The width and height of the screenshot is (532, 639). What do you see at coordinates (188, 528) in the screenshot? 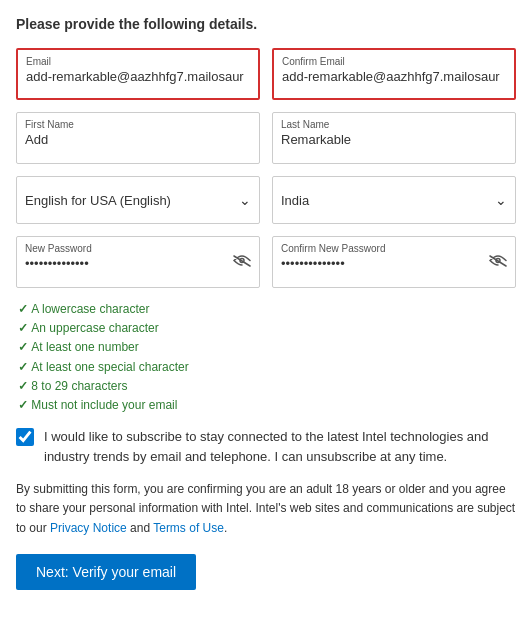
I see `terms-of-use-link: Terms of Use` at bounding box center [188, 528].